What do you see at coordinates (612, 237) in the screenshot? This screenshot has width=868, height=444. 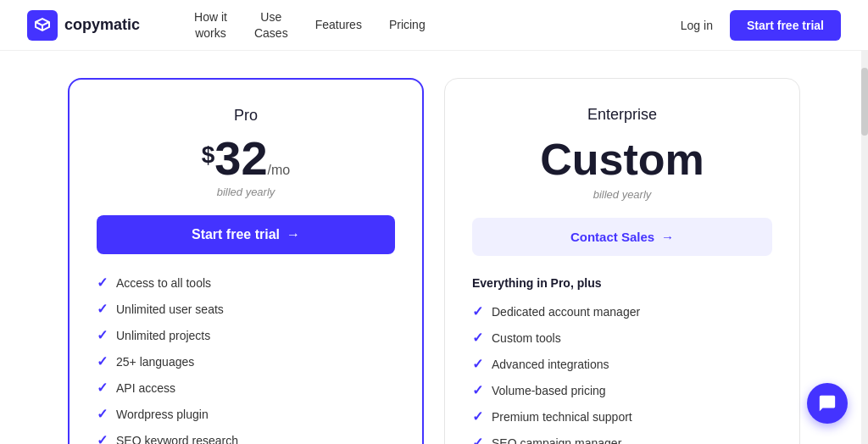 I see `enterprise-cta-label: Contact Sales` at bounding box center [612, 237].